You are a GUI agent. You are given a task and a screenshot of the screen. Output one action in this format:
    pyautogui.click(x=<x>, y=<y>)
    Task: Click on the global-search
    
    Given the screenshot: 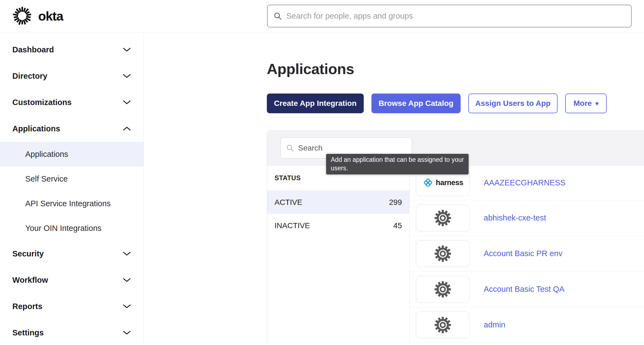 What is the action you would take?
    pyautogui.click(x=449, y=16)
    